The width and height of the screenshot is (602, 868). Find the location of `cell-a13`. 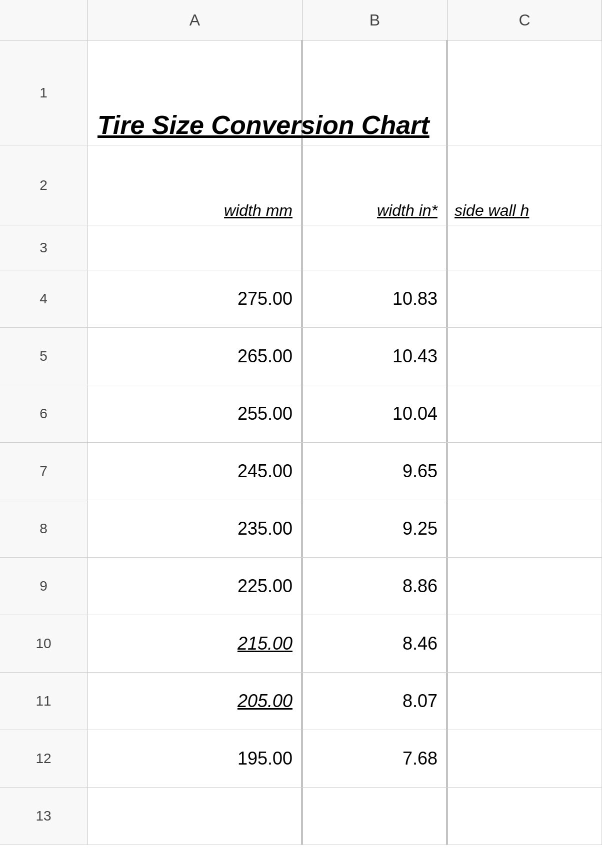

cell-a13 is located at coordinates (195, 816).